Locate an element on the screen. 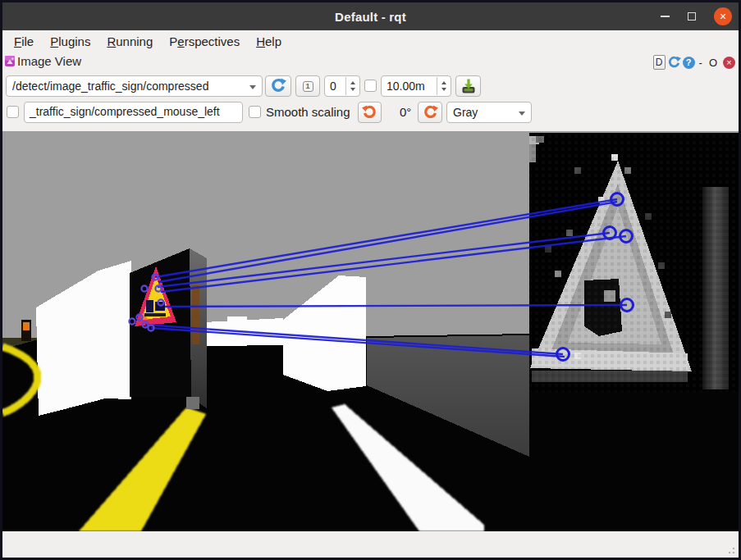 This screenshot has width=741, height=560. plugin-restore-button: O is located at coordinates (713, 62).